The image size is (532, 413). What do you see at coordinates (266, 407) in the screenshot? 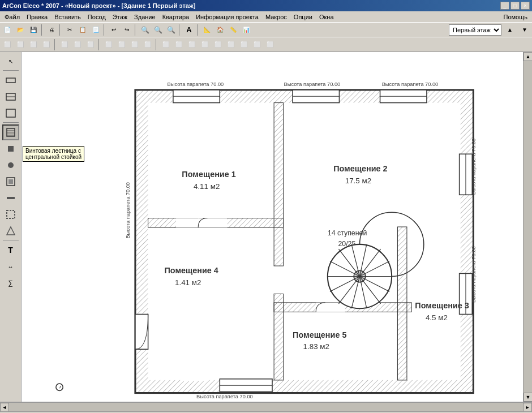
I see `horizontal-scroll-track` at bounding box center [266, 407].